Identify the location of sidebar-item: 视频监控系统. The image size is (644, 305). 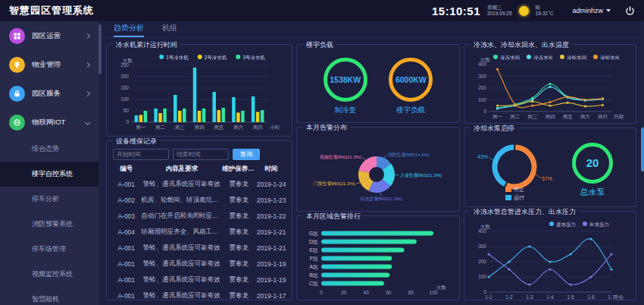
(49, 275).